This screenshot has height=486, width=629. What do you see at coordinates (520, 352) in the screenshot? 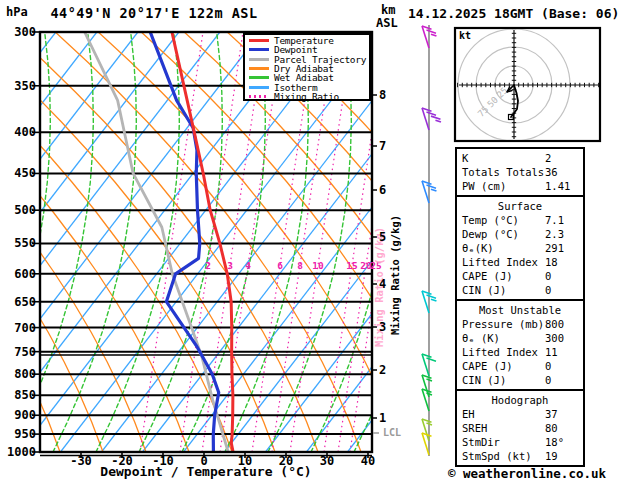
I see `table-row: Lifted Index11` at bounding box center [520, 352].